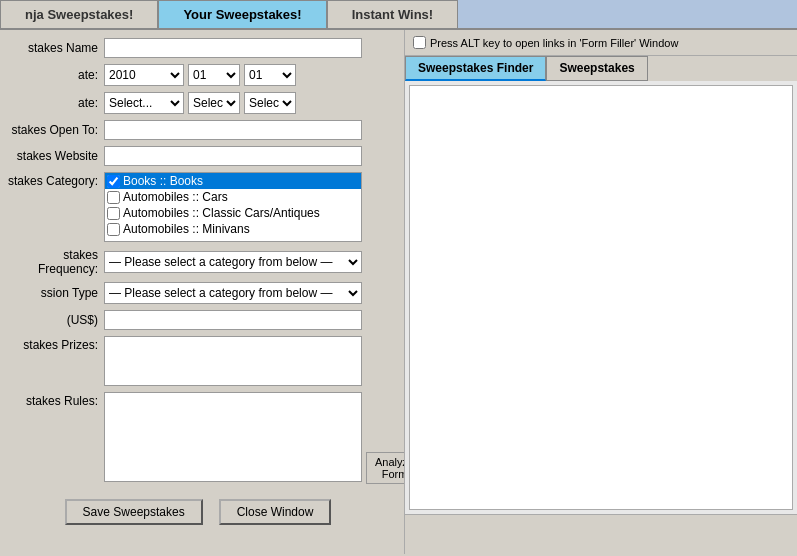  Describe the element at coordinates (144, 75) in the screenshot. I see `start-year-select: 2010` at that location.